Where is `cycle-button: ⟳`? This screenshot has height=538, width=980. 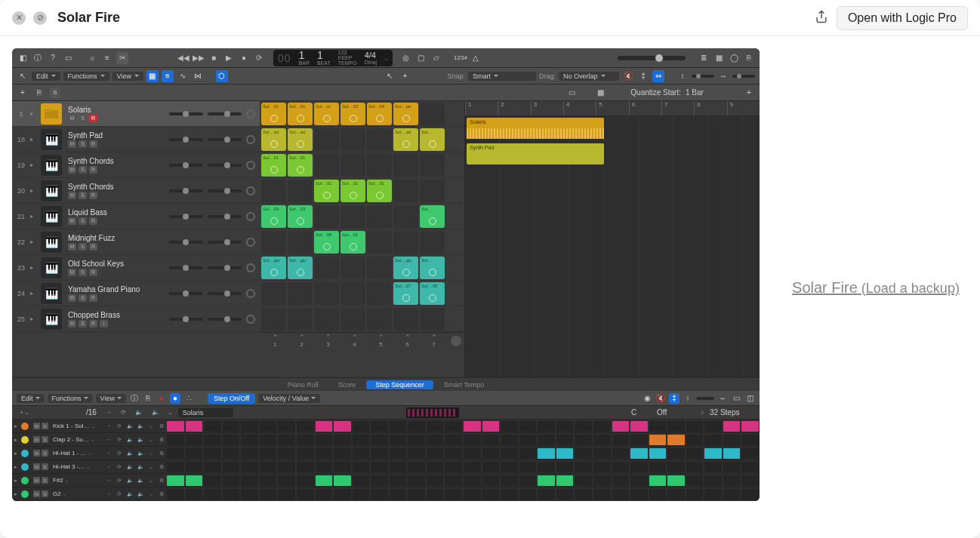 cycle-button: ⟳ is located at coordinates (259, 58).